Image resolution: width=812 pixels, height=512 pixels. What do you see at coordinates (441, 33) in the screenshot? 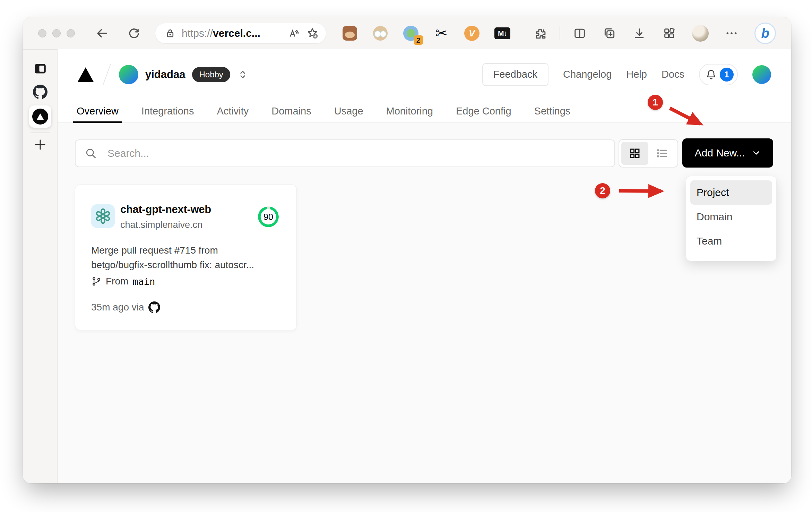
I see `scissors-extension-icon: ✂` at bounding box center [441, 33].